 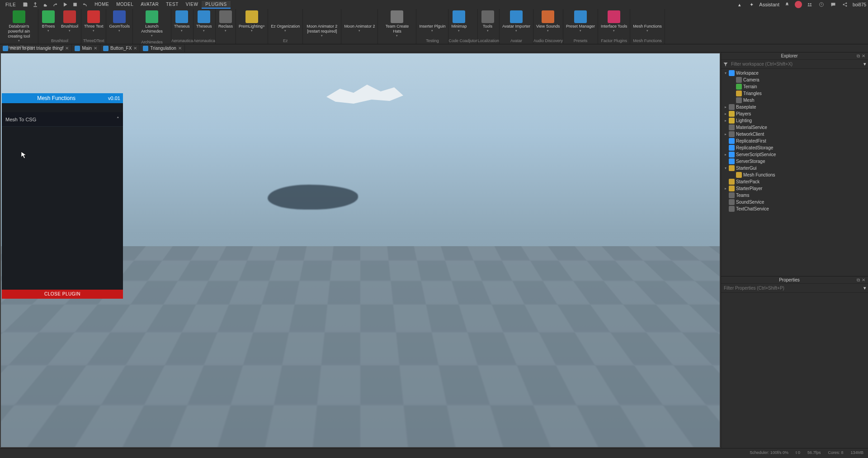 I want to click on share-icon, so click(x=845, y=5).